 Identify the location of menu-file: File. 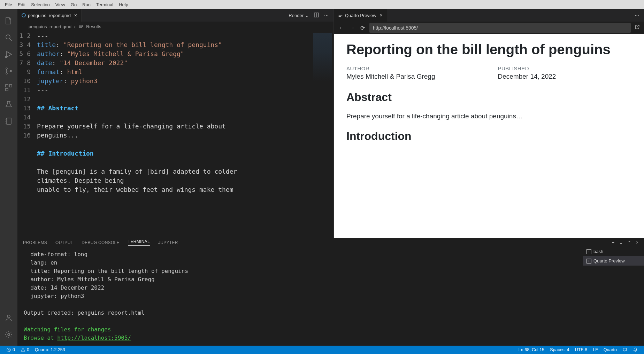
(8, 5).